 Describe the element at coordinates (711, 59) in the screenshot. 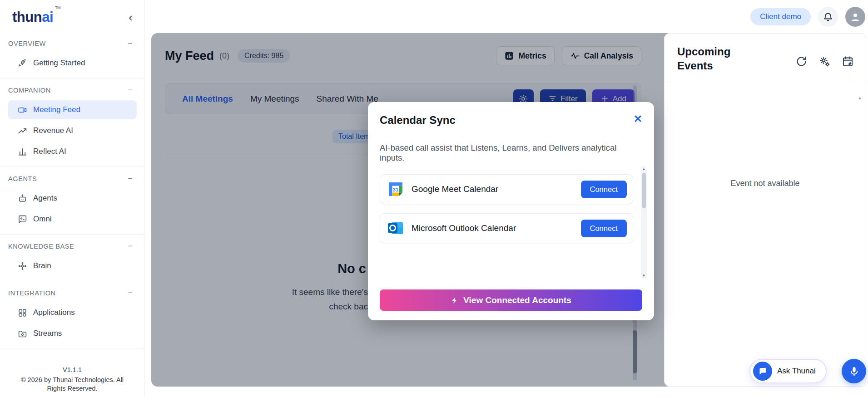

I see `events-panel-title: Upcoming Events` at that location.